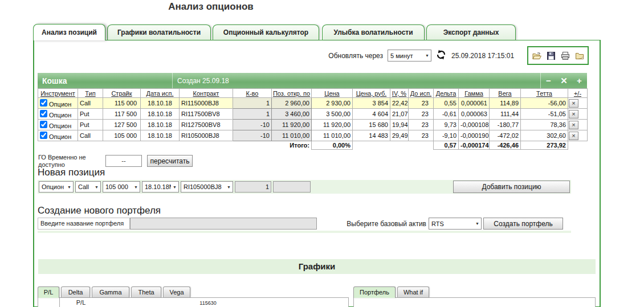 The width and height of the screenshot is (644, 307). I want to click on chart-tab-gamma: Gamma, so click(111, 292).